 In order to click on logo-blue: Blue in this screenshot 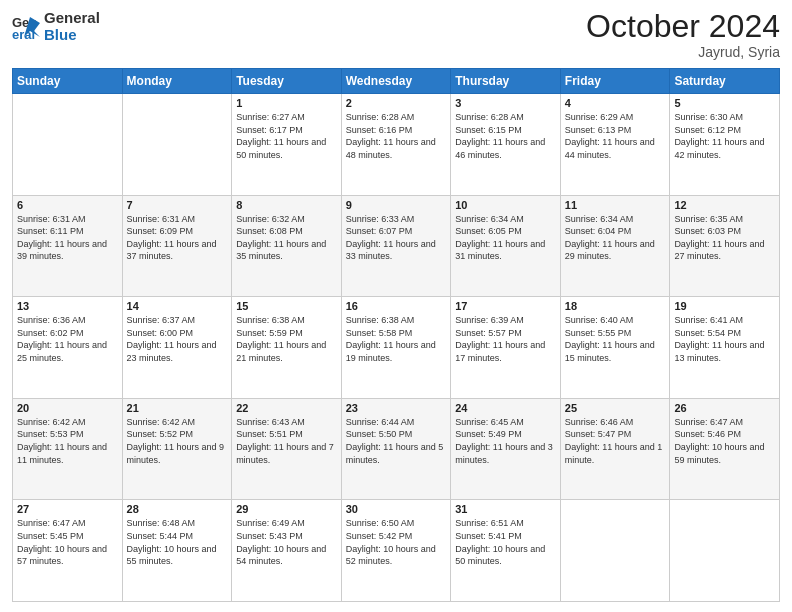, I will do `click(72, 36)`.